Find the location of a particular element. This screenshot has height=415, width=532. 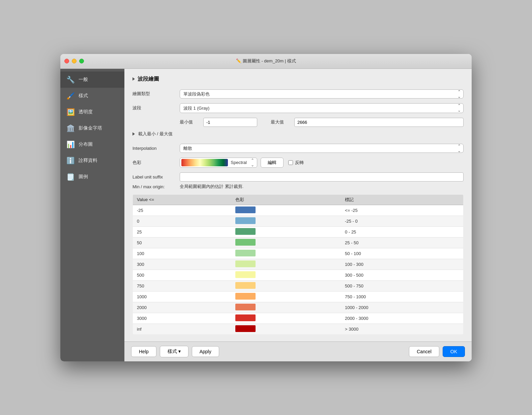

section-header: 波段繪圖 is located at coordinates (298, 79).